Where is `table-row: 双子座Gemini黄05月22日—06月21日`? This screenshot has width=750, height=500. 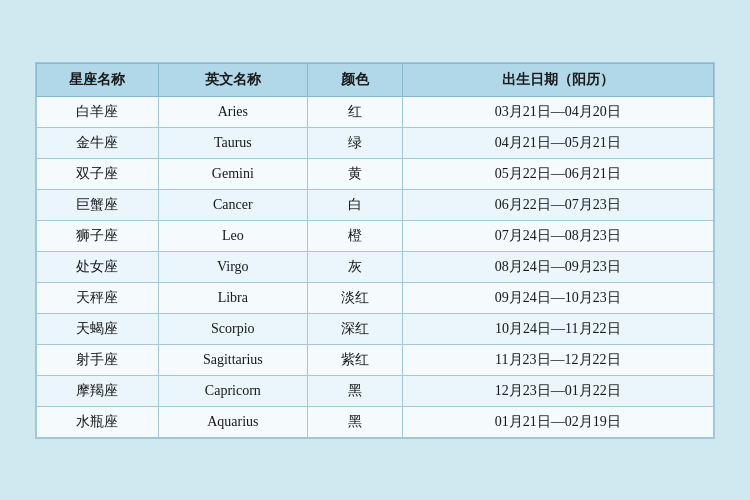
table-row: 双子座Gemini黄05月22日—06月21日 is located at coordinates (376, 174).